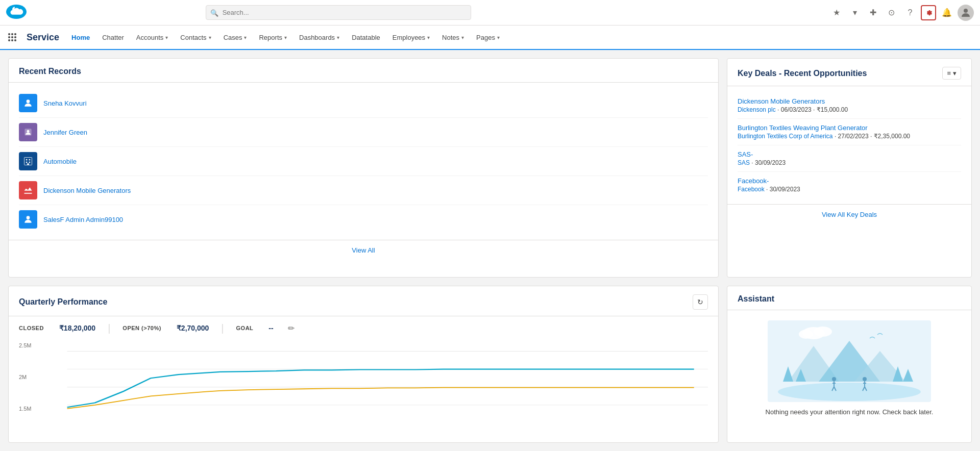 Image resolution: width=980 pixels, height=451 pixels. I want to click on nav-item-home: Home, so click(81, 38).